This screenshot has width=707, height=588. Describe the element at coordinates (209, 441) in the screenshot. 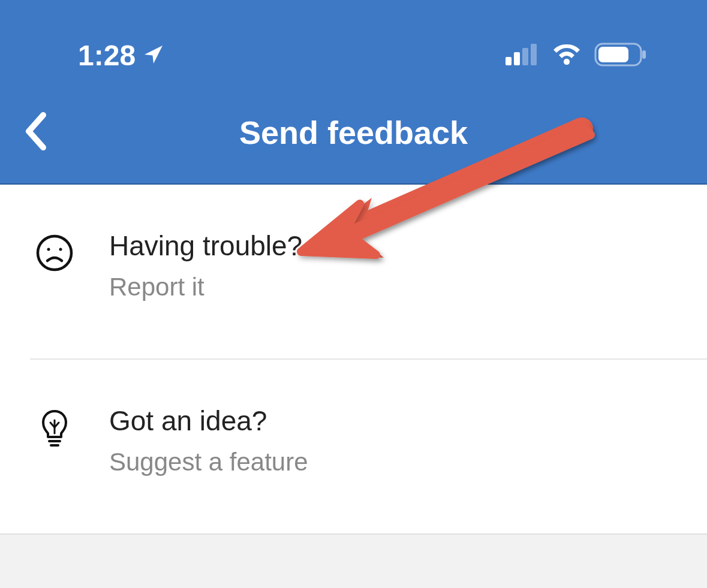

I see `feedback-option-text: Got an idea? Suggest a feature` at that location.